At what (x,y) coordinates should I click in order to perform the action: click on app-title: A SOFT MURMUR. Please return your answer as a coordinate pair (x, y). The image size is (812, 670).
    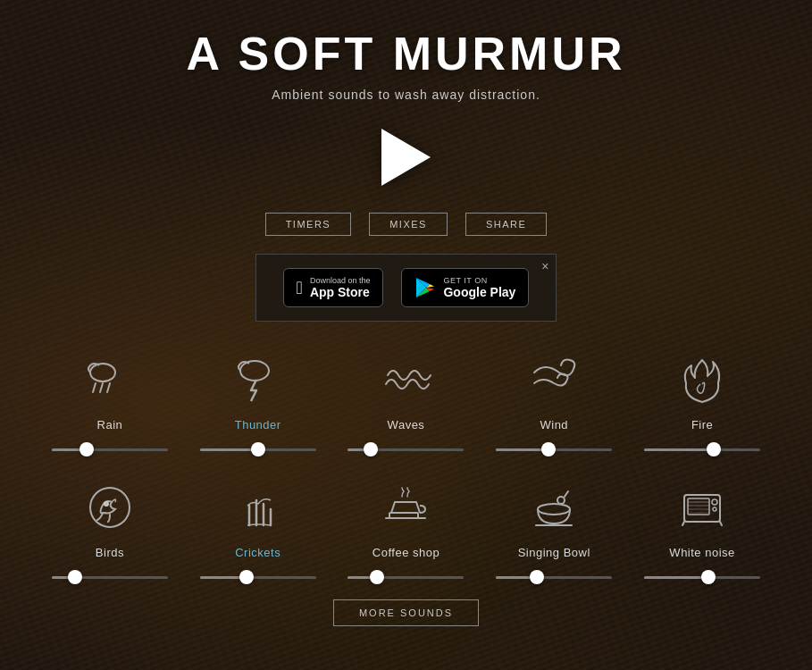
    Looking at the image, I should click on (406, 54).